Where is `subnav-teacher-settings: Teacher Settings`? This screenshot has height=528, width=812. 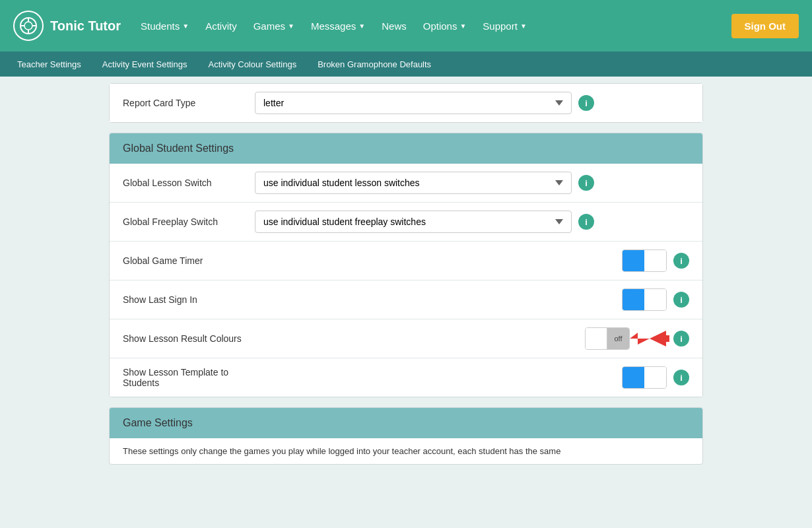
subnav-teacher-settings: Teacher Settings is located at coordinates (49, 64).